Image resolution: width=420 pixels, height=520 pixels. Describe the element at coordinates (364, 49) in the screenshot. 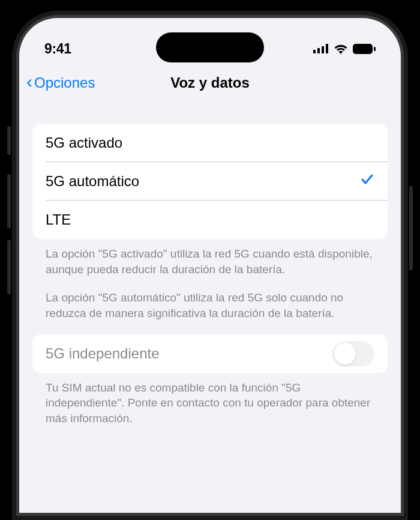

I see `battery-icon` at that location.